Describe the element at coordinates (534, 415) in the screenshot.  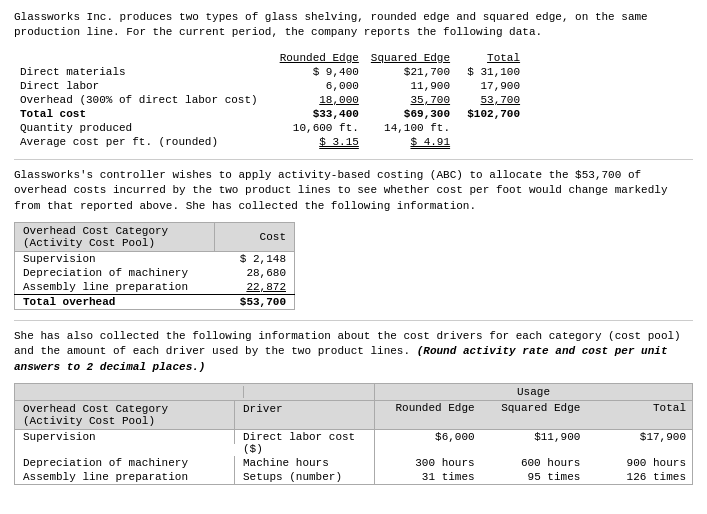
I see `squared-usage-header: Squared Edge` at that location.